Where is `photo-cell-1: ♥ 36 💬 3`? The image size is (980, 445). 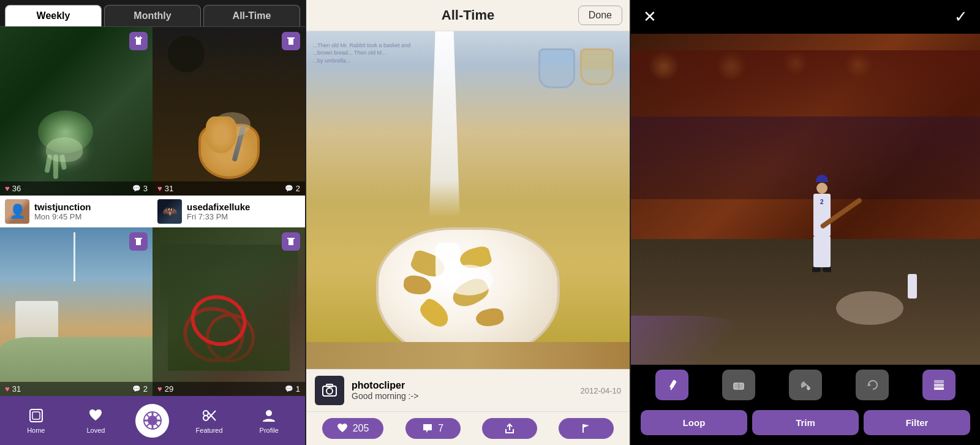
photo-cell-1: ♥ 36 💬 3 is located at coordinates (76, 112).